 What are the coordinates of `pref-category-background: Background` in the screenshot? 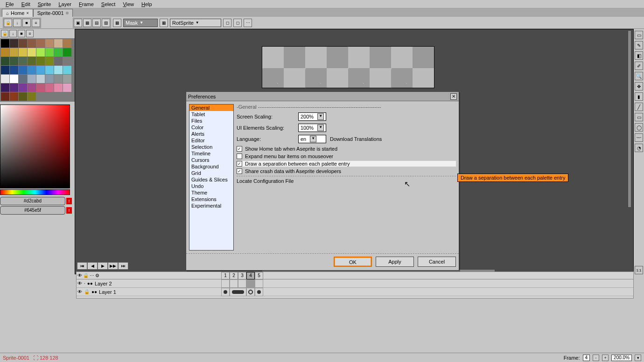 It's located at (211, 167).